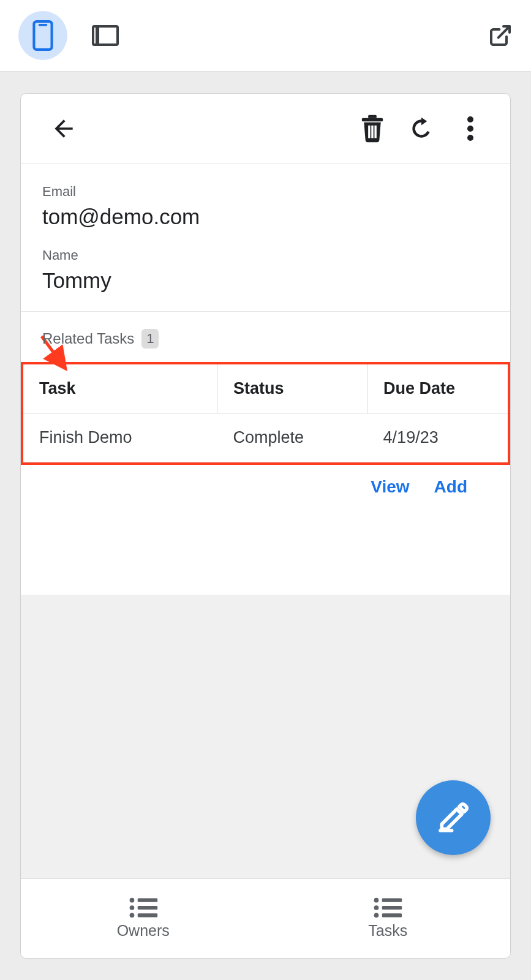 This screenshot has width=531, height=980. I want to click on related-tasks-table: Task Status Due Date Finish Demo Complet…, so click(266, 413).